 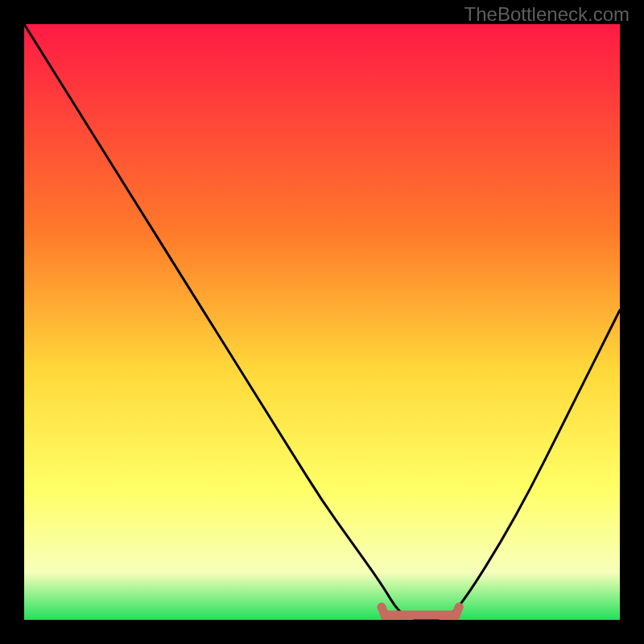 I want to click on watermark-text: TheBottleneck.com, so click(x=547, y=14).